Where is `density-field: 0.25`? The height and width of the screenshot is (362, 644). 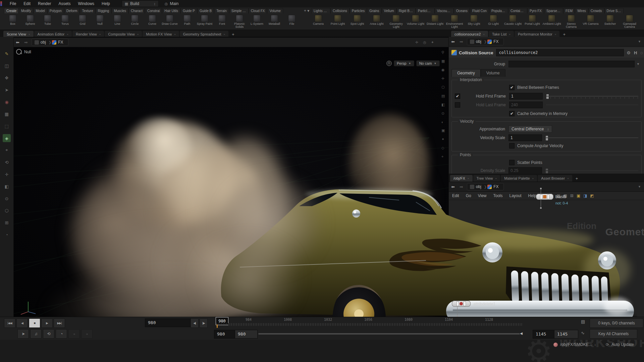
density-field: 0.25 is located at coordinates (525, 171).